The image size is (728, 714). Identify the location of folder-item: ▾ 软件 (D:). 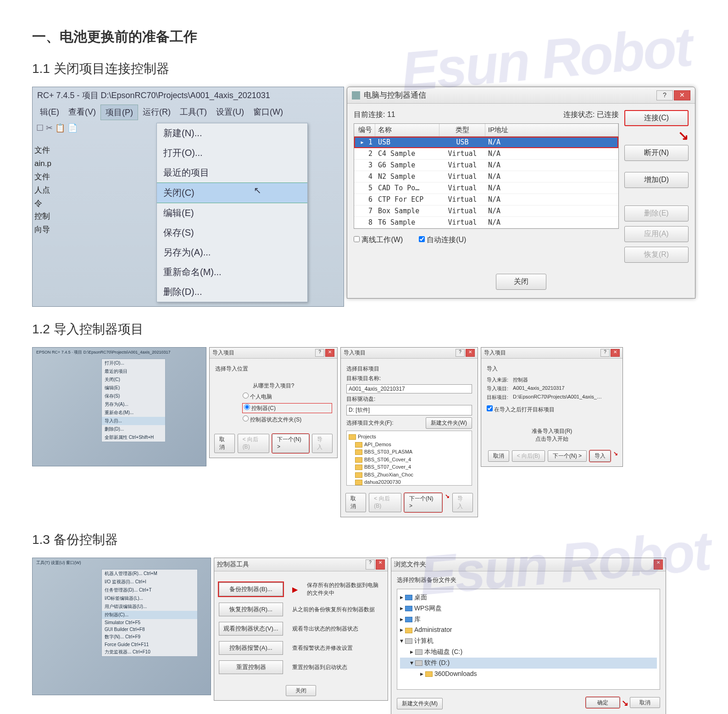
(528, 663).